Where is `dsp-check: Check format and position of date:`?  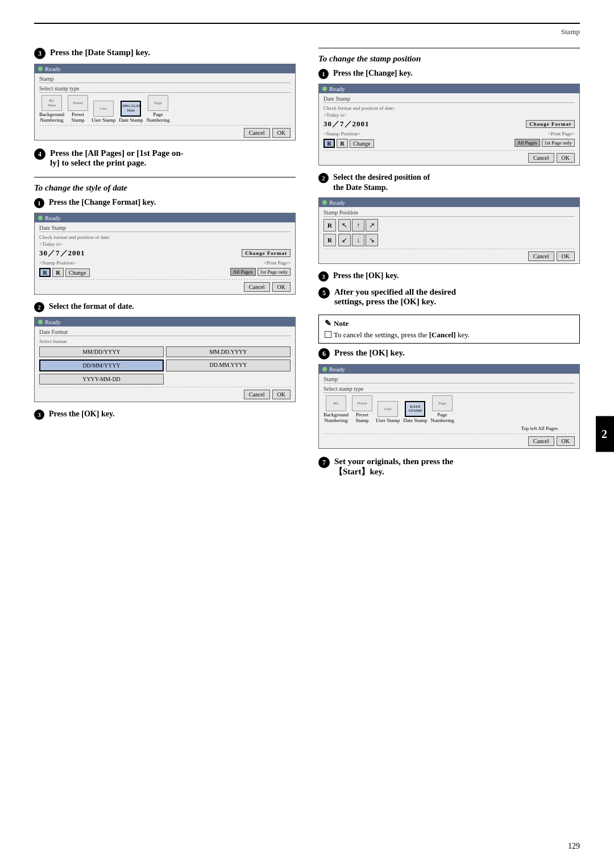
dsp-check: Check format and position of date: is located at coordinates (449, 108).